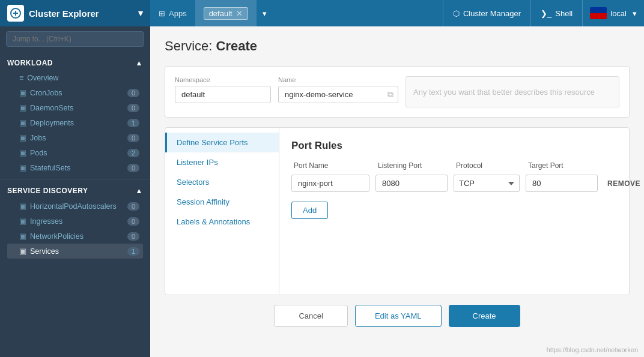  What do you see at coordinates (193, 182) in the screenshot?
I see `nav-selectors-label: Selectors` at bounding box center [193, 182].